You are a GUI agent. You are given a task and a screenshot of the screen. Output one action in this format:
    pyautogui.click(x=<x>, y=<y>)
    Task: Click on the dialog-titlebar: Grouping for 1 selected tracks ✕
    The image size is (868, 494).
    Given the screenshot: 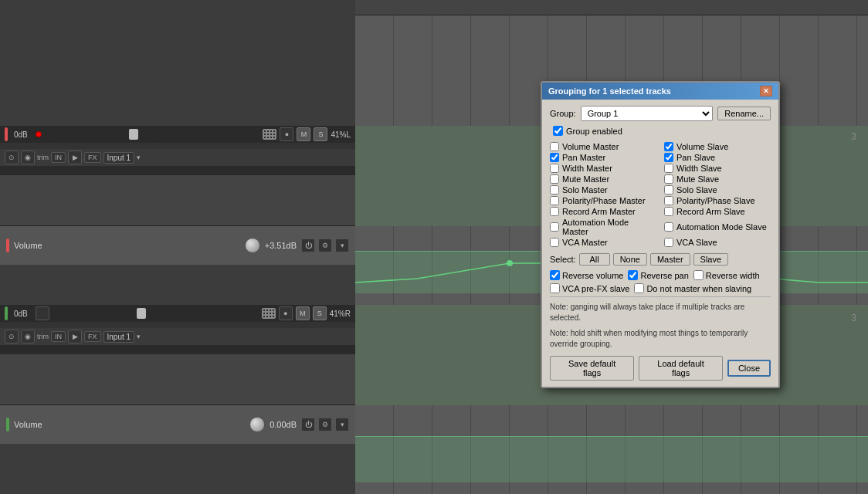 What is the action you would take?
    pyautogui.click(x=660, y=91)
    